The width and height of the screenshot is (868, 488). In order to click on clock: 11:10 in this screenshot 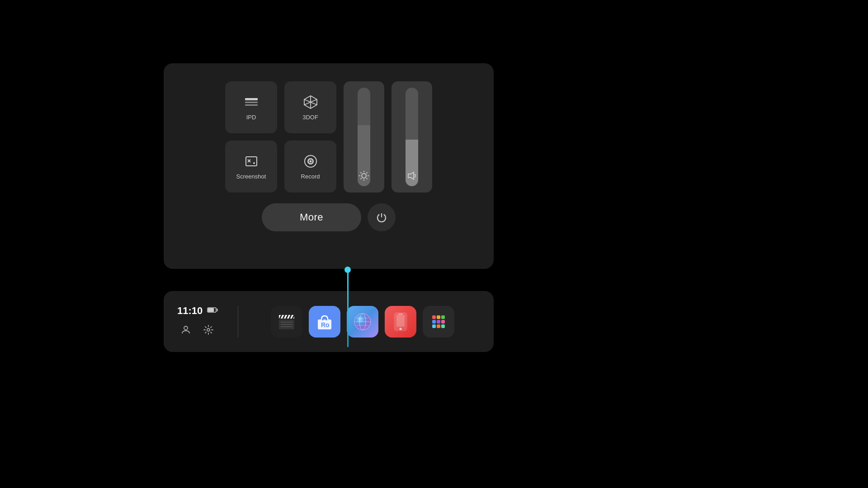, I will do `click(190, 311)`.